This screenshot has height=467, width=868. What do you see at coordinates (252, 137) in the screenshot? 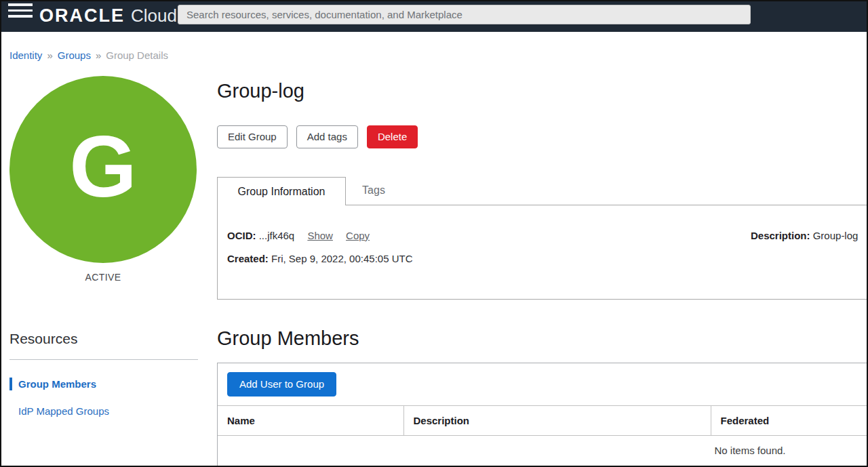
I see `edit-group-button: Edit Group` at bounding box center [252, 137].